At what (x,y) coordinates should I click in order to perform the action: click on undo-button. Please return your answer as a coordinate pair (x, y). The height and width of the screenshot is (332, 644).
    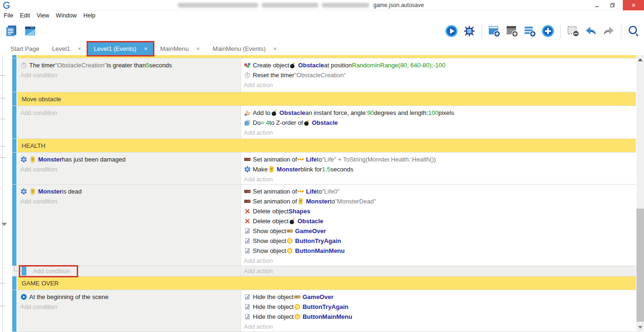
    Looking at the image, I should click on (591, 32).